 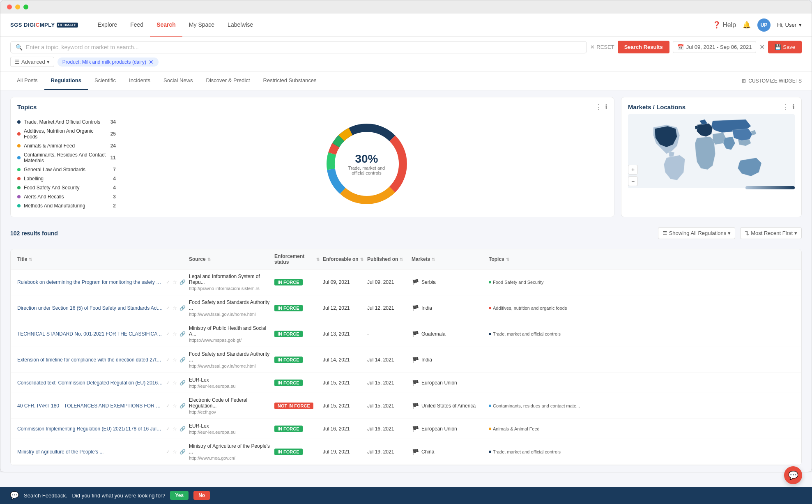 What do you see at coordinates (32, 62) in the screenshot?
I see `advanced-button: ☰ Advanced ▾` at bounding box center [32, 62].